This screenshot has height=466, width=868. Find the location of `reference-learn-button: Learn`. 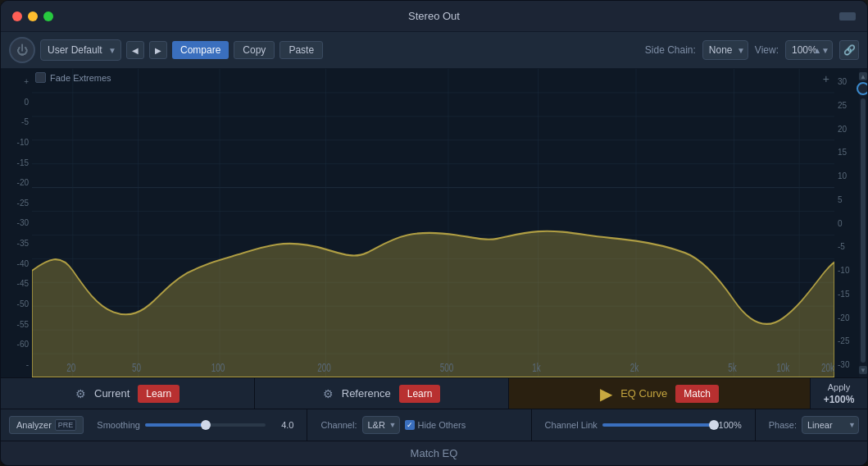

reference-learn-button: Learn is located at coordinates (420, 394).